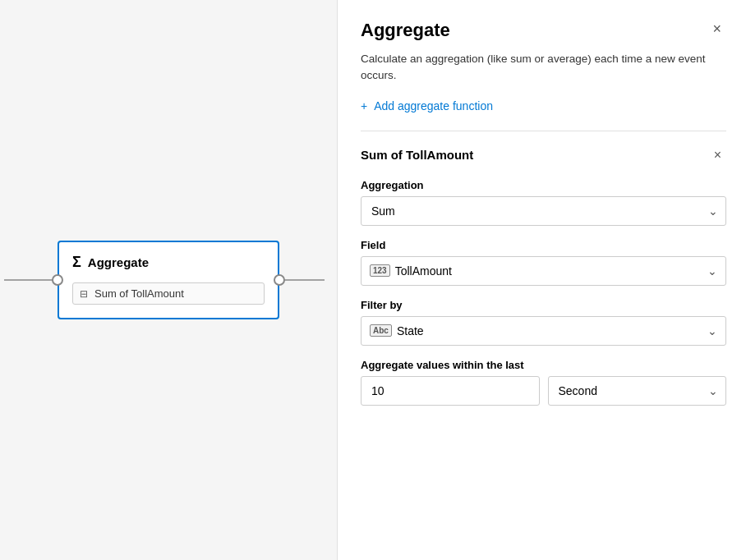  What do you see at coordinates (381, 330) in the screenshot?
I see `filter-type-badge: Abc` at bounding box center [381, 330].